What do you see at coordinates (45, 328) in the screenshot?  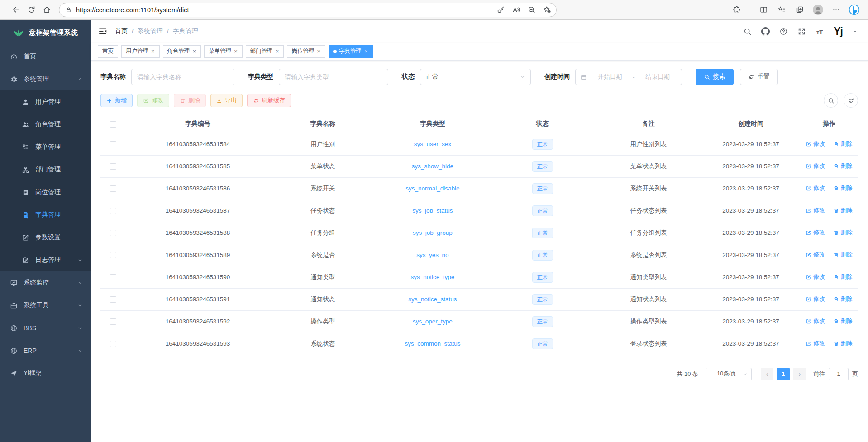 I see `sidebar-item-bbs: BBS` at bounding box center [45, 328].